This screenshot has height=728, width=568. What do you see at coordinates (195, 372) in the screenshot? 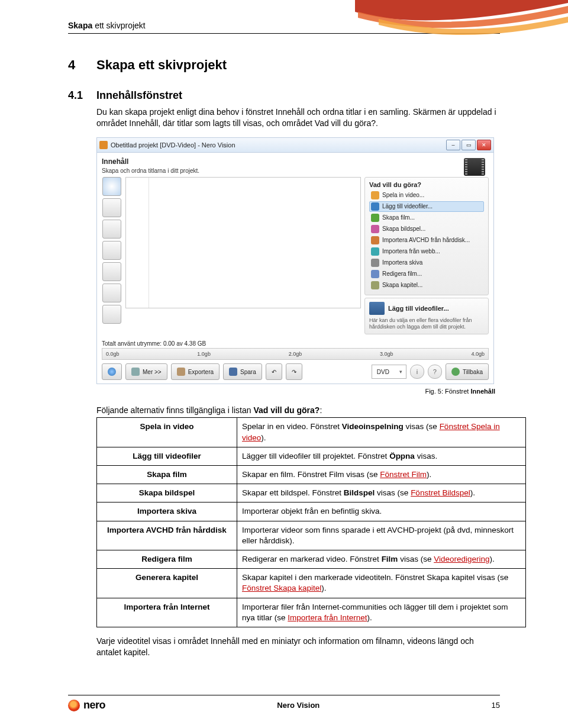
I see `export-button: Exportera` at bounding box center [195, 372].